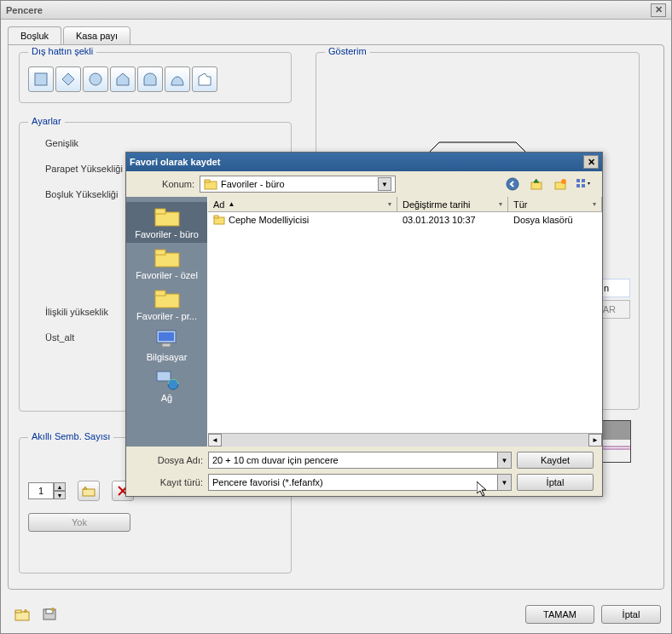  I want to click on unfav-icon, so click(89, 491).